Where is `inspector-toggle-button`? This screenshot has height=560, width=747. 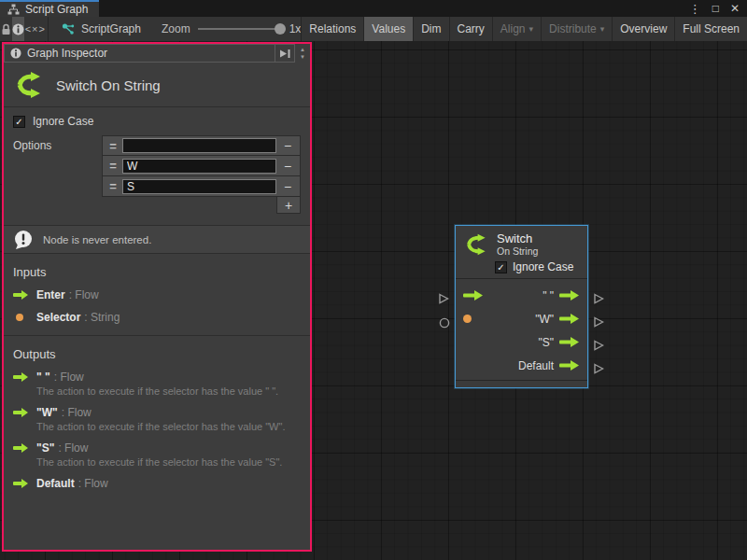
inspector-toggle-button is located at coordinates (19, 29).